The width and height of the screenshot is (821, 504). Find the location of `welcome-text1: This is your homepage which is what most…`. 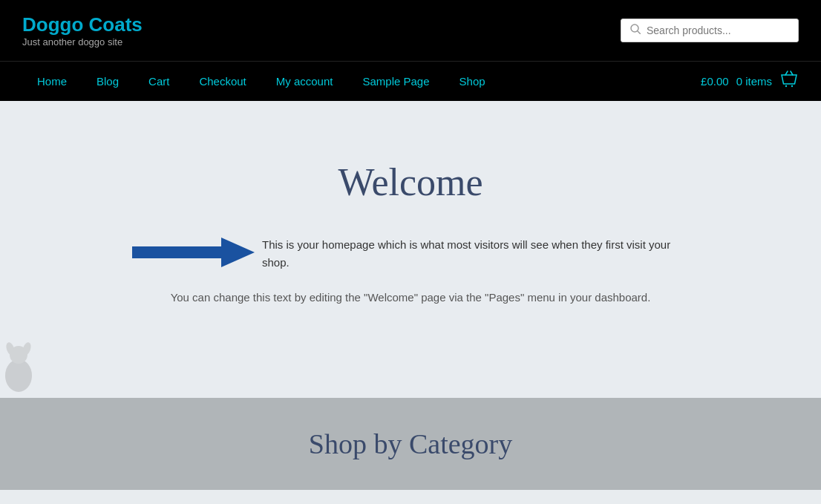

welcome-text1: This is your homepage which is what most… is located at coordinates (475, 254).